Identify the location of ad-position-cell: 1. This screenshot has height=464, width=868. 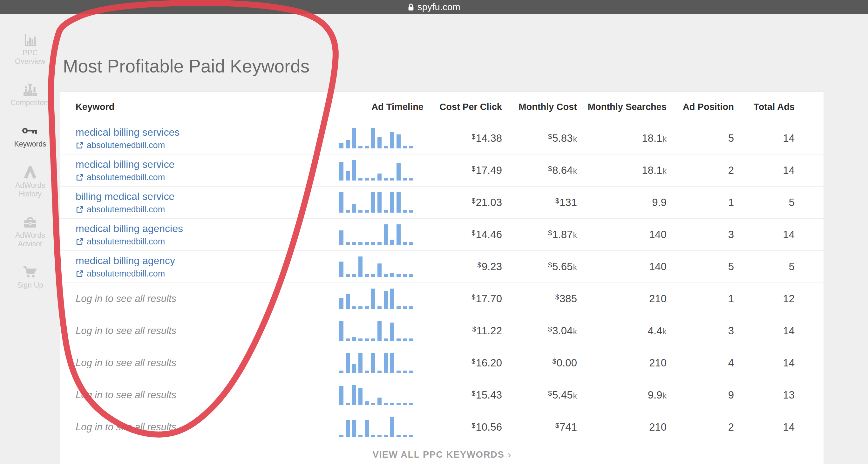
(700, 299).